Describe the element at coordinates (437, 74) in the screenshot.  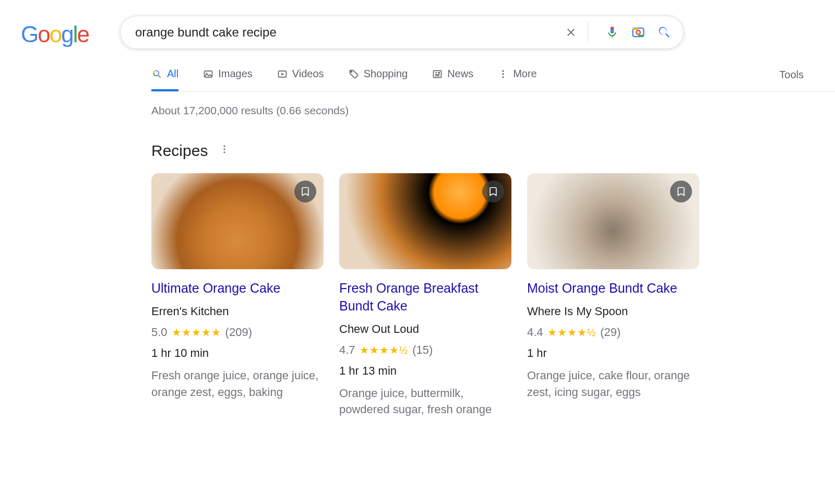
I see `news-icon` at that location.